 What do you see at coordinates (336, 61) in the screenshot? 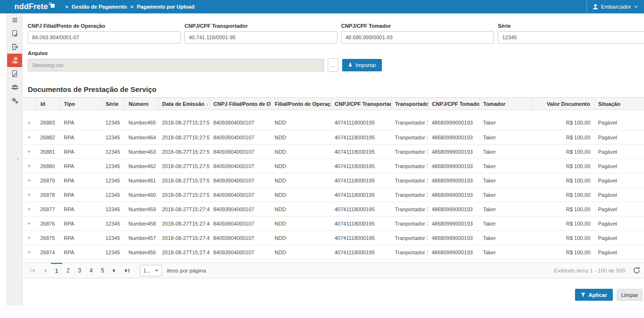
I see `file-upload-block: Arquivo ... Importar` at bounding box center [336, 61].